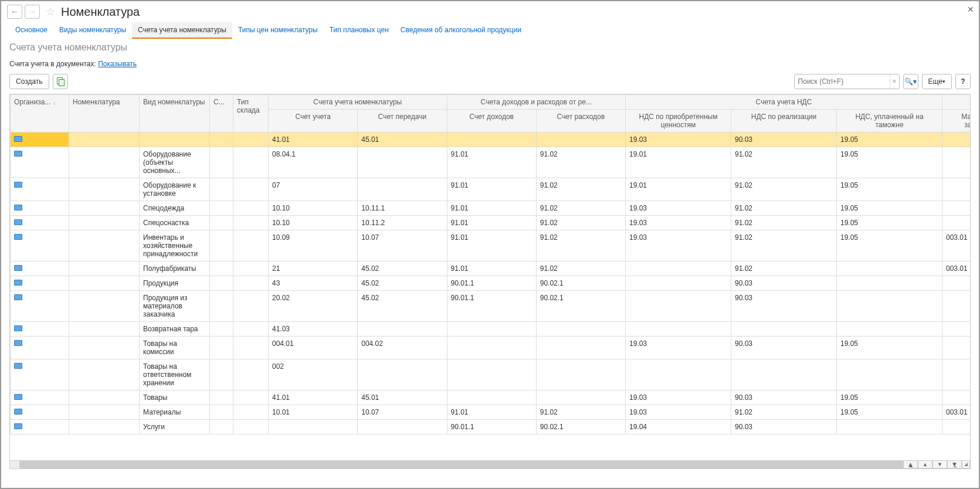 The height and width of the screenshot is (489, 980). I want to click on table-row: Спецодежда10.1010.11.191.0191.0219.0391.…, so click(491, 209).